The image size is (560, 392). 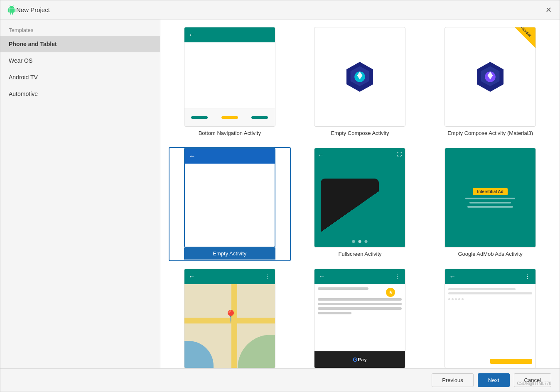 What do you see at coordinates (453, 380) in the screenshot?
I see `previous-button: Previous` at bounding box center [453, 380].